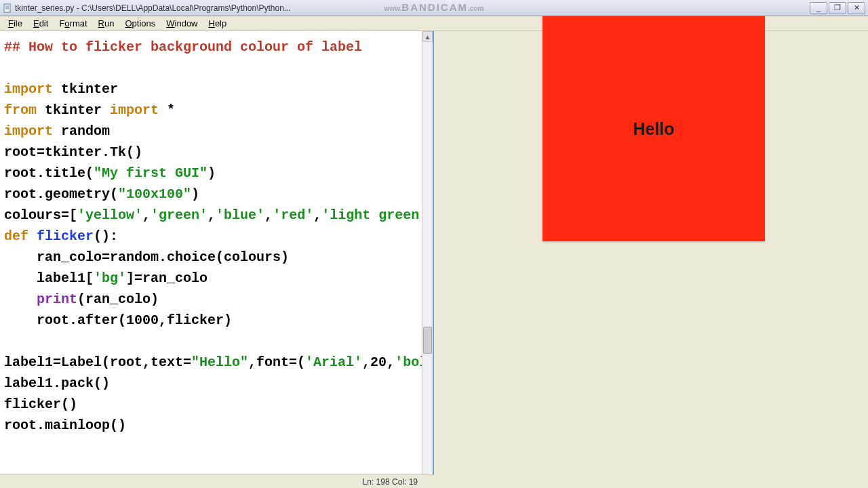  What do you see at coordinates (427, 260) in the screenshot?
I see `vertical-scrollbar: ▲ ▼` at bounding box center [427, 260].